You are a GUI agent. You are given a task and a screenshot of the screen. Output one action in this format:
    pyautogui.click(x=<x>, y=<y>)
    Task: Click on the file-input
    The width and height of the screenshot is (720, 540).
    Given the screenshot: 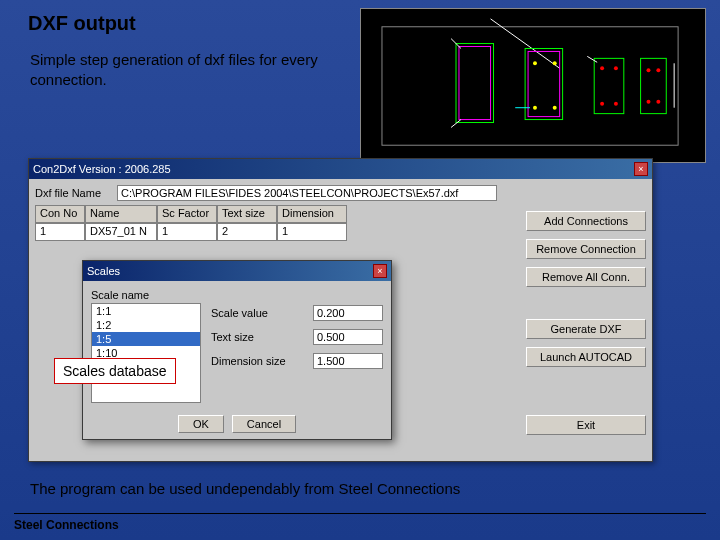 What is the action you would take?
    pyautogui.click(x=307, y=193)
    